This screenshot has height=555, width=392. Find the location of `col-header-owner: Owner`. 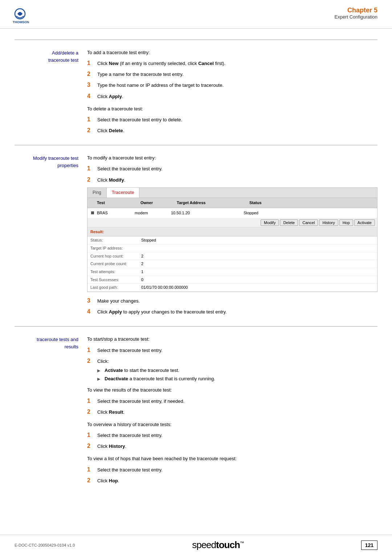

col-header-owner: Owner is located at coordinates (156, 203).